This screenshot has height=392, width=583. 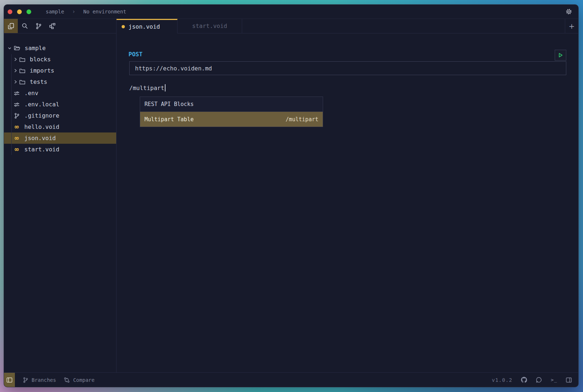 What do you see at coordinates (10, 12) in the screenshot?
I see `close-button` at bounding box center [10, 12].